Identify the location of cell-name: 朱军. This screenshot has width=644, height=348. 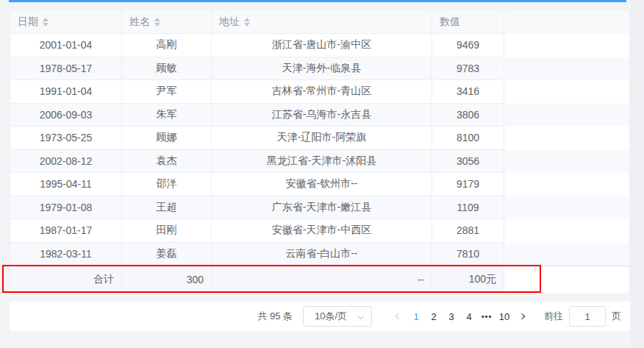
(167, 116).